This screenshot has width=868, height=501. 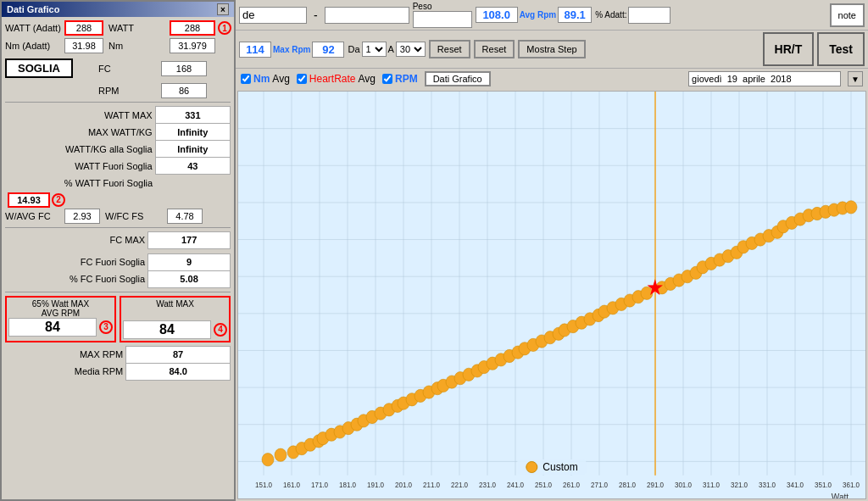 I want to click on nm-input, so click(x=192, y=46).